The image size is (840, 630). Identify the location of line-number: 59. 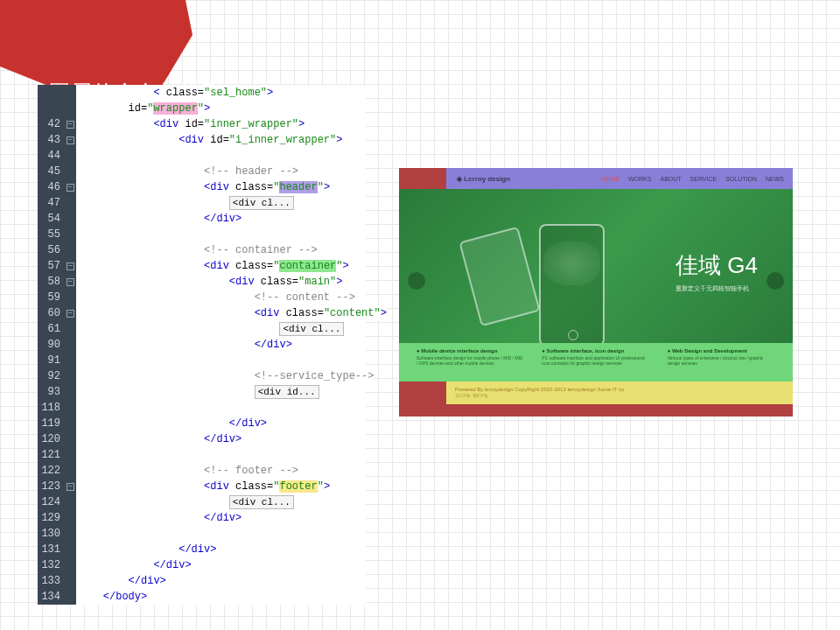
(51, 298).